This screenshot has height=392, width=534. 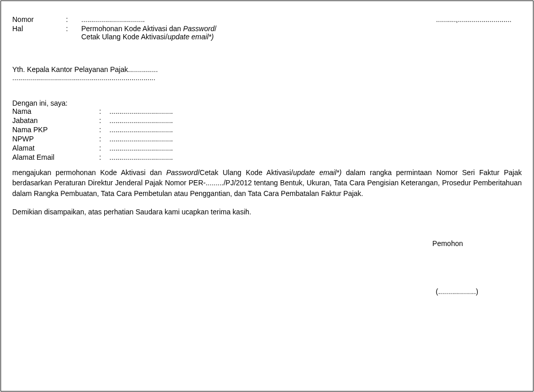 What do you see at coordinates (267, 33) in the screenshot?
I see `hal-row: Hal : Permohonan Kode Aktivasi dan Passw…` at bounding box center [267, 33].